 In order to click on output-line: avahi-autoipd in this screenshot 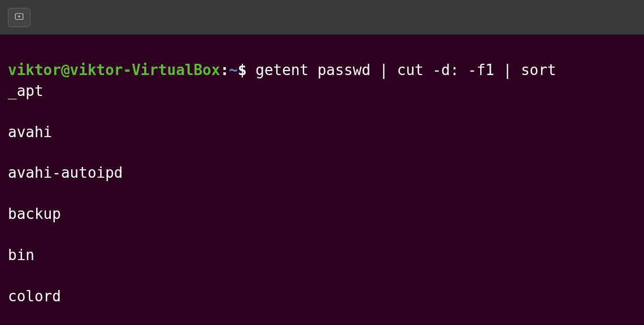, I will do `click(322, 173)`.